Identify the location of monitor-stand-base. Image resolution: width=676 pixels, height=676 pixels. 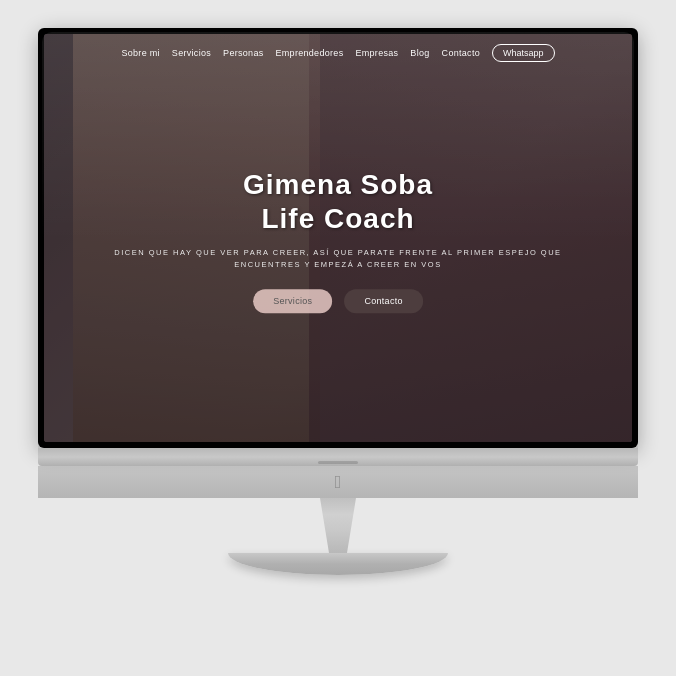
(338, 564).